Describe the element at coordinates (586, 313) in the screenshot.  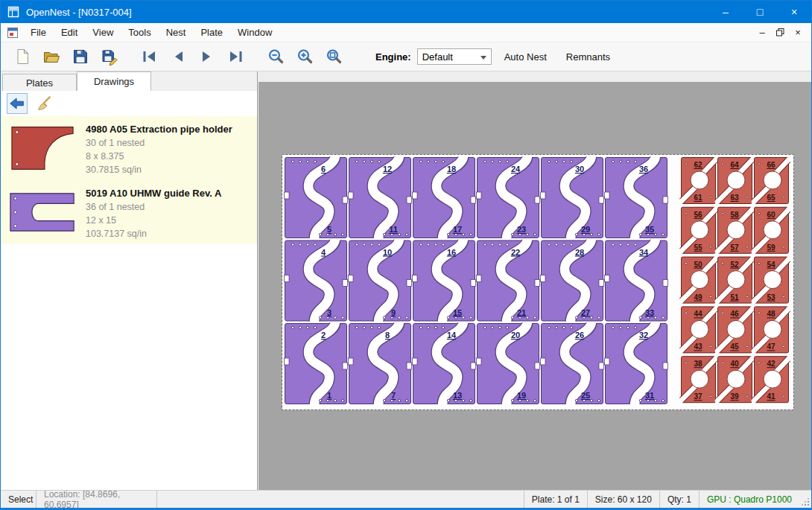
I see `part-number: 27` at that location.